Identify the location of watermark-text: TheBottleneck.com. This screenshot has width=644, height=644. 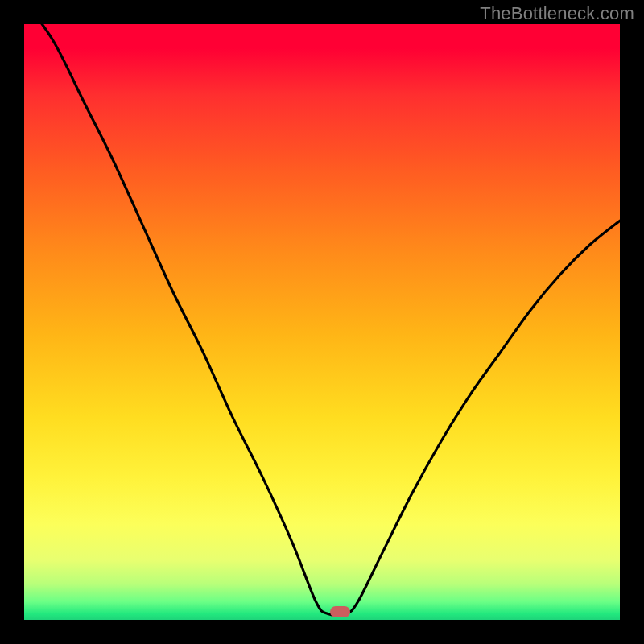
(557, 14).